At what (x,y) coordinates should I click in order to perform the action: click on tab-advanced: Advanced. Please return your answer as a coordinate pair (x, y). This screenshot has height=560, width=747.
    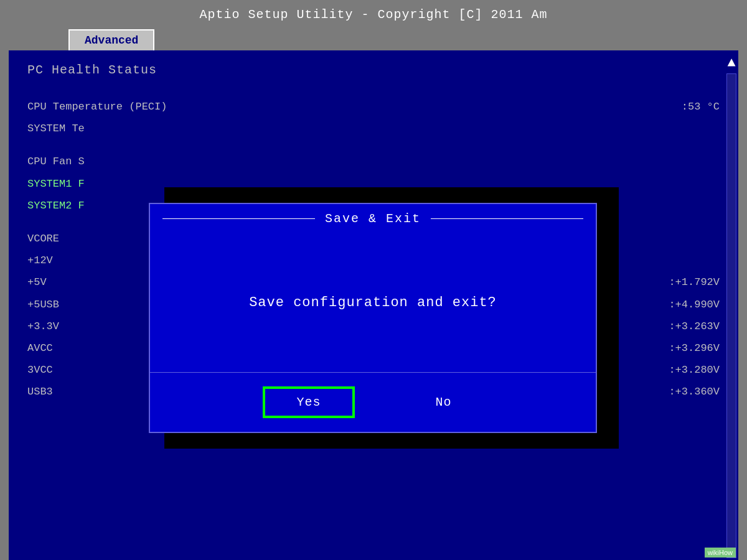
    Looking at the image, I should click on (111, 40).